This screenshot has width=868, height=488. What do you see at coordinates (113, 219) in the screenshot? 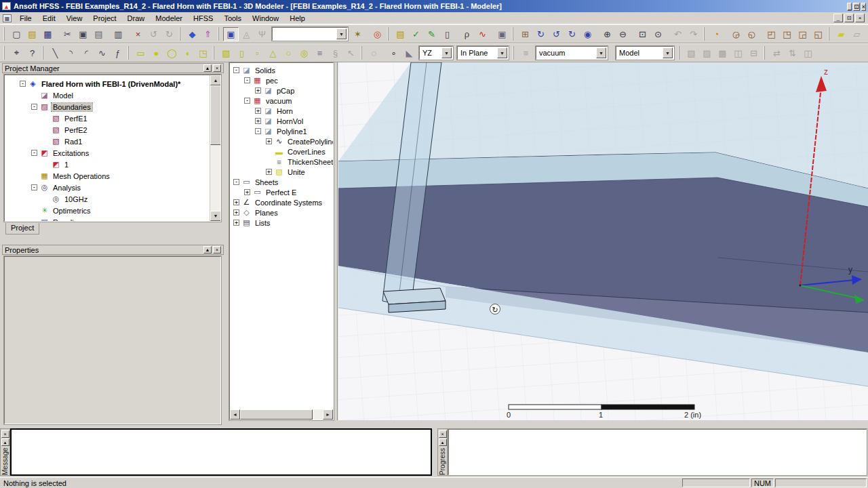
I see `tree-item-results: ▤Results` at bounding box center [113, 219].